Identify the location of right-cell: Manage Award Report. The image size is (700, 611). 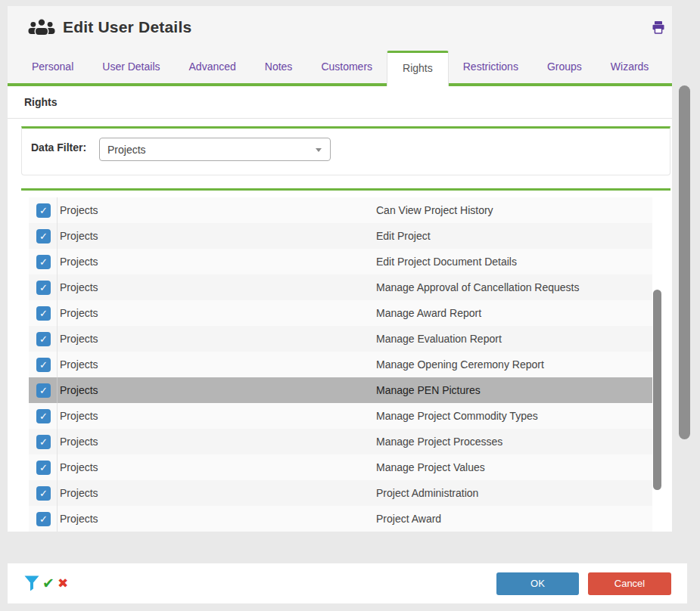
(428, 313).